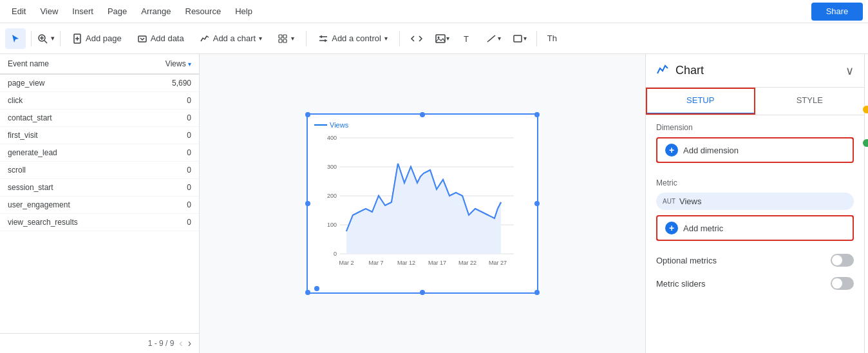 The image size is (868, 353). What do you see at coordinates (755, 102) in the screenshot?
I see `panel-tabs: SETUP STYLE` at bounding box center [755, 102].